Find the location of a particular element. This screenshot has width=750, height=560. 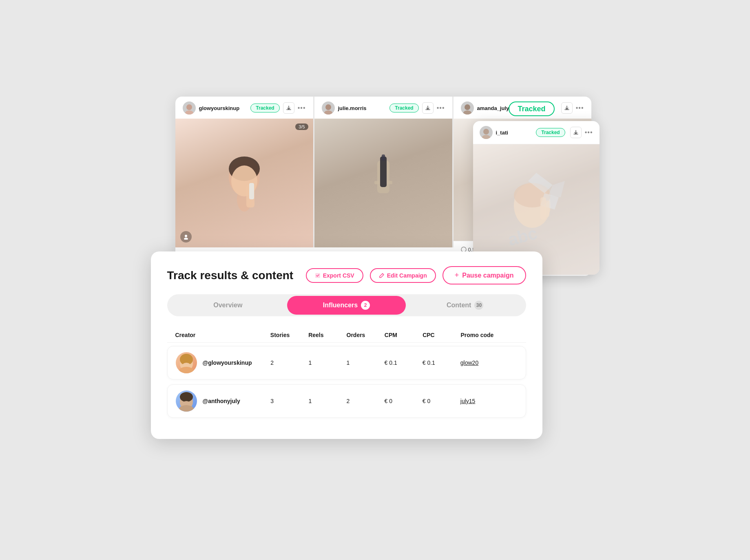

creator-name-1: @glowyourskinup is located at coordinates (228, 363).